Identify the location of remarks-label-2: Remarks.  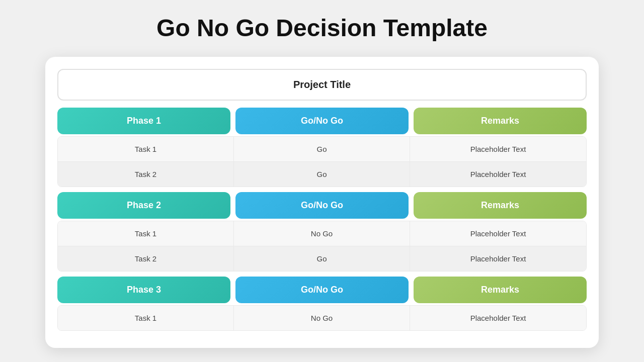
(500, 205).